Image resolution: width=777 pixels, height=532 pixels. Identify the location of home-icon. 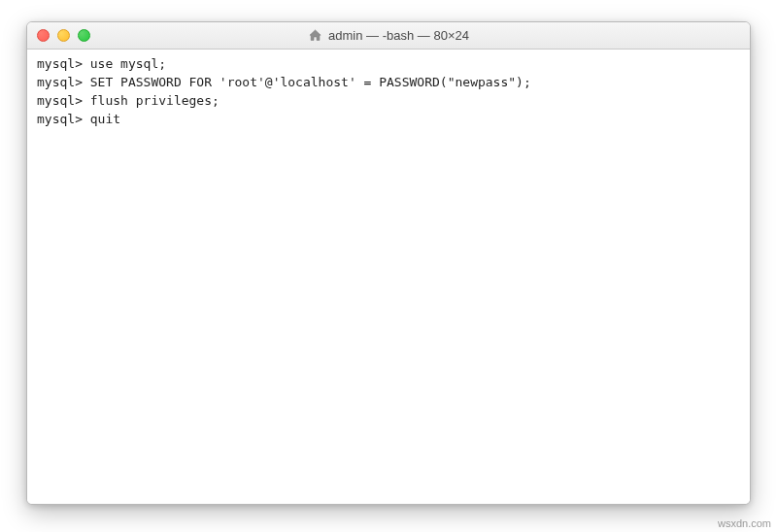
(315, 35).